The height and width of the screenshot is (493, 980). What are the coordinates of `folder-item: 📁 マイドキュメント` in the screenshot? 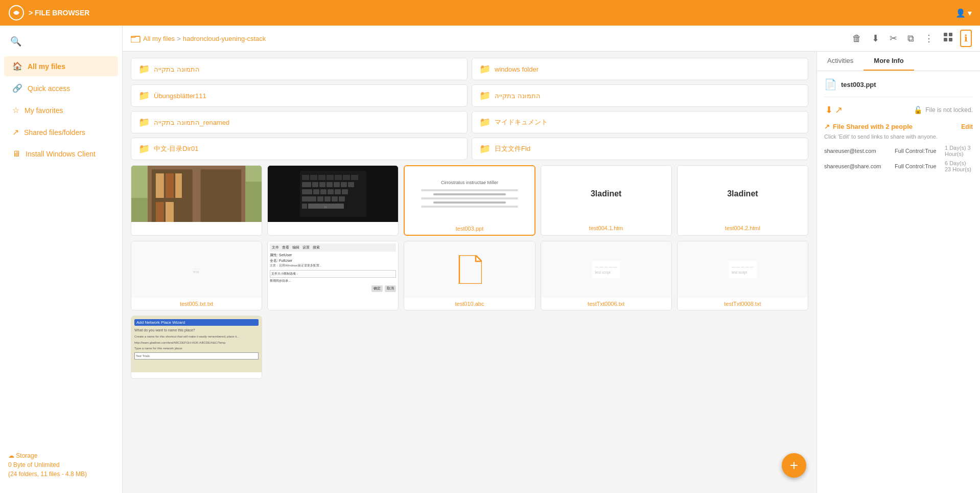 It's located at (640, 122).